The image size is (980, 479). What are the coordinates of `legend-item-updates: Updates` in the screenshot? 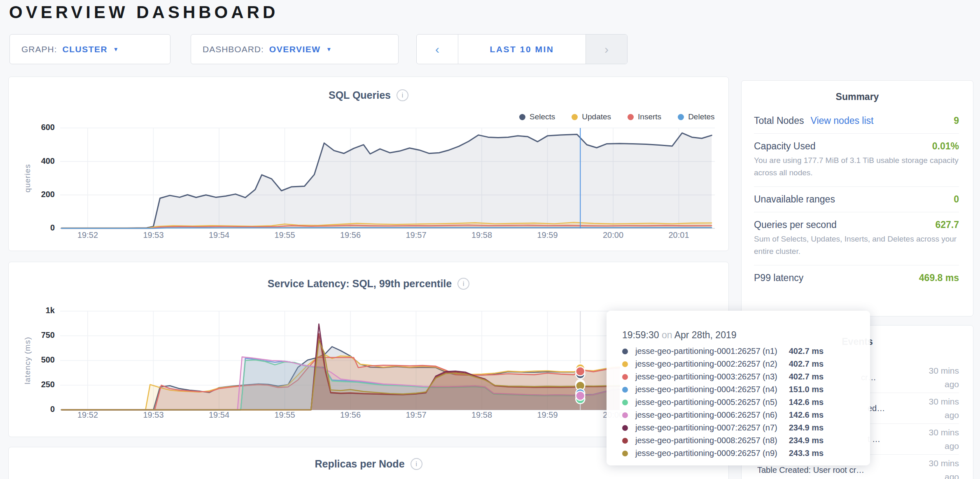 It's located at (591, 117).